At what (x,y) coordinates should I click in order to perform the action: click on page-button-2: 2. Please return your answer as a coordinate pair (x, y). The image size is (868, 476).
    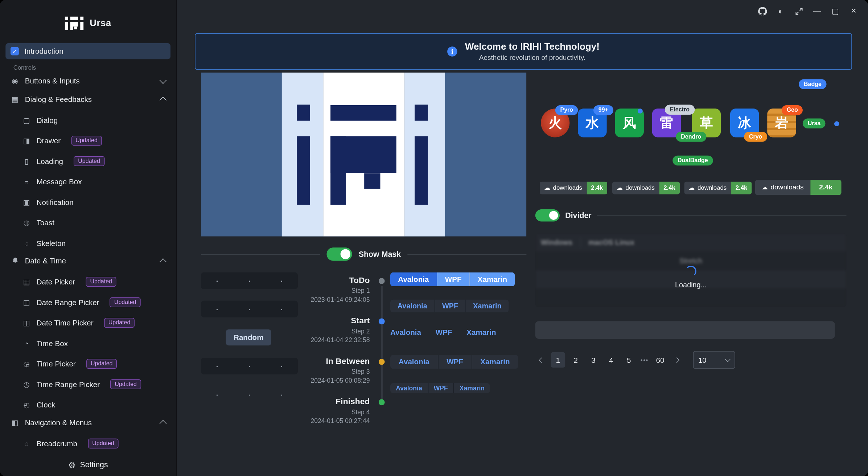
    Looking at the image, I should click on (576, 360).